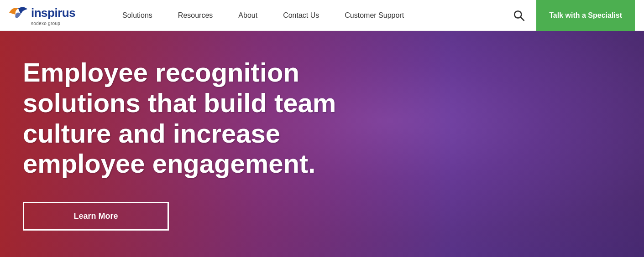 The width and height of the screenshot is (644, 257). I want to click on nav-solutions: Solutions, so click(137, 15).